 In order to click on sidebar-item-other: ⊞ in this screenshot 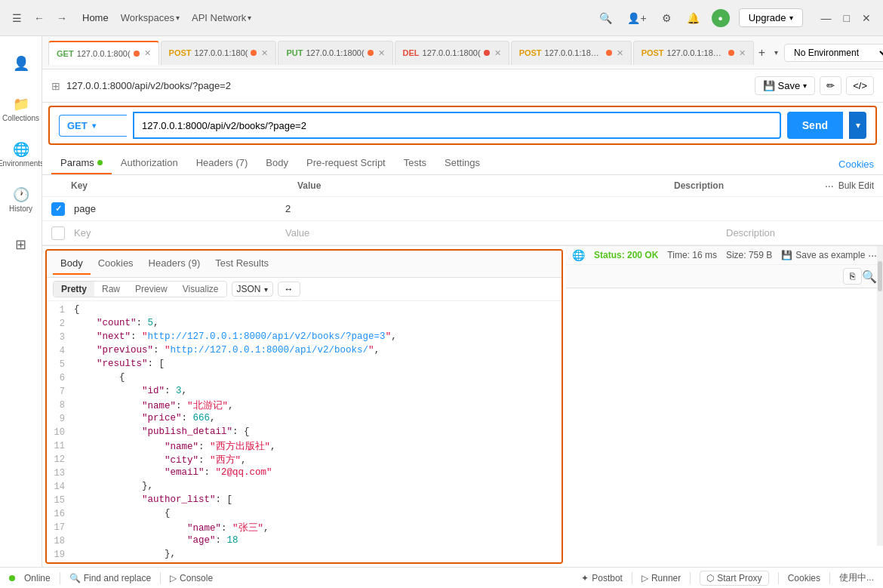, I will do `click(21, 245)`.